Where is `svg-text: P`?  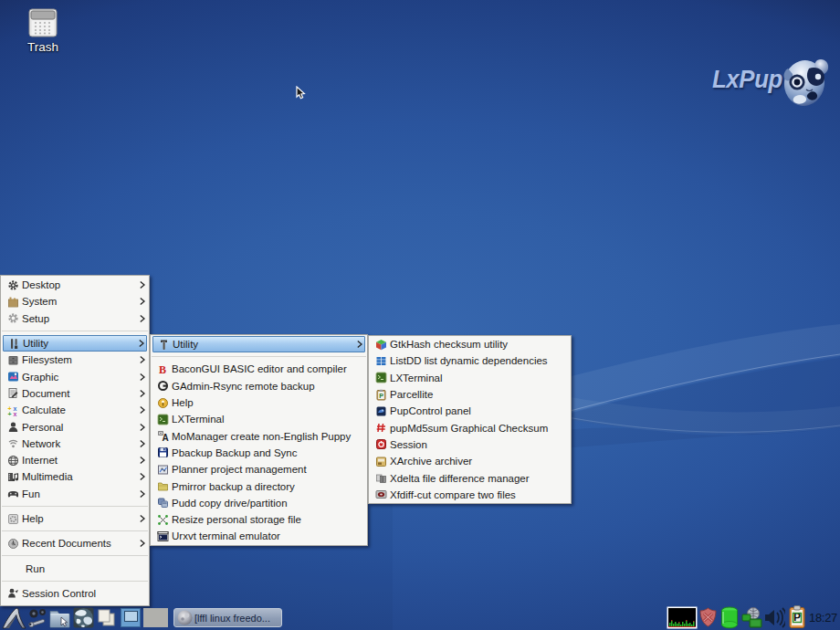 svg-text: P is located at coordinates (382, 394).